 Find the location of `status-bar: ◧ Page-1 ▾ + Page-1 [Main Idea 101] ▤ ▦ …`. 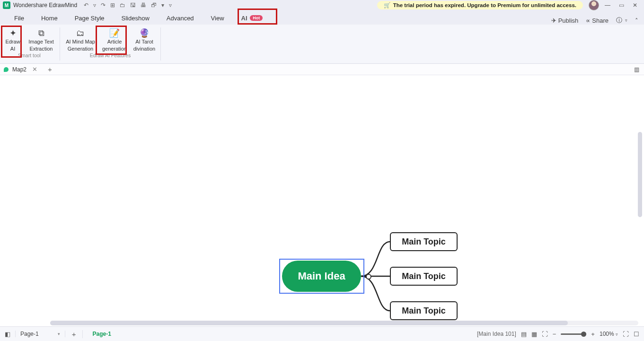

status-bar: ◧ Page-1 ▾ + Page-1 [Main Idea 101] ▤ ▦ … is located at coordinates (322, 334).